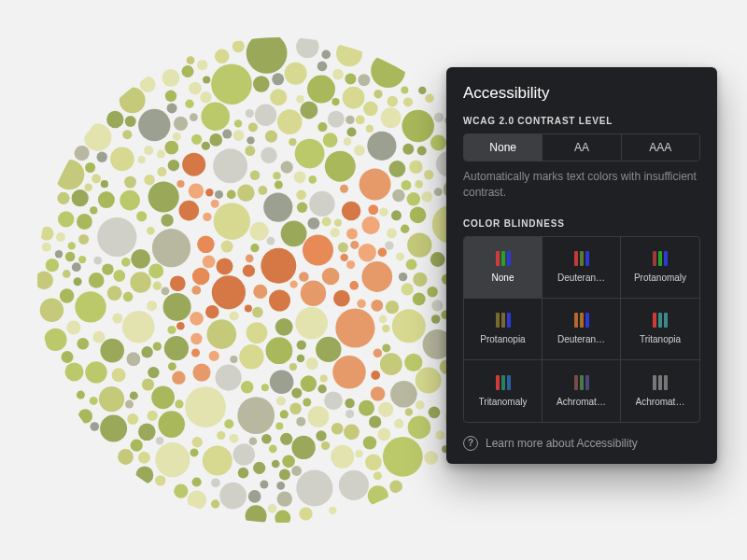  I want to click on colorblind-option-label: Tritanomaly, so click(503, 401).